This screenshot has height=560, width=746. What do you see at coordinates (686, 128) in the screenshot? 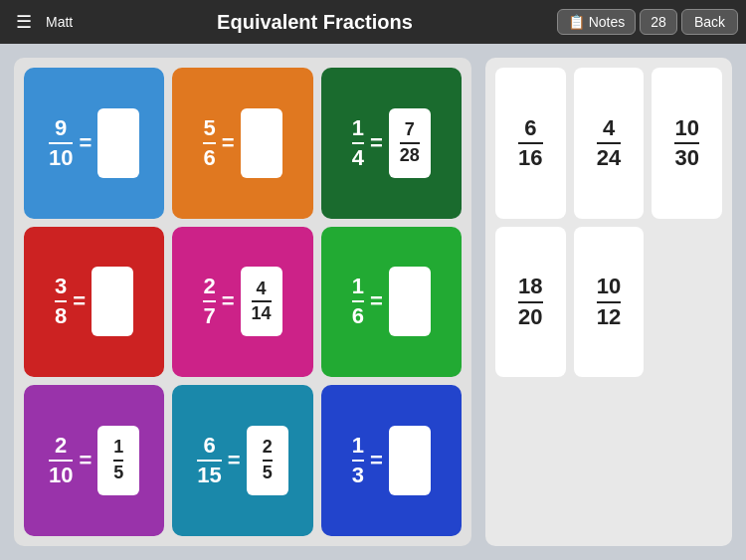
I see `ans-choice-num-3: 10` at bounding box center [686, 128].